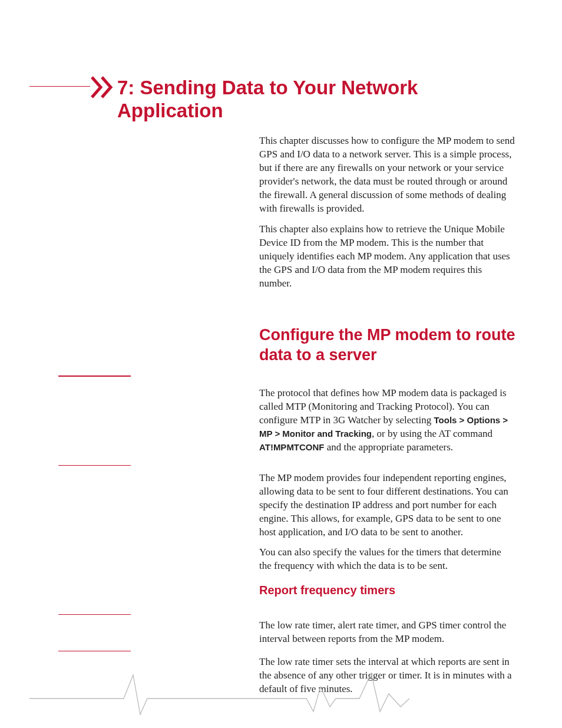  What do you see at coordinates (389, 447) in the screenshot?
I see `body-text: and the appropriate parameters.` at bounding box center [389, 447].